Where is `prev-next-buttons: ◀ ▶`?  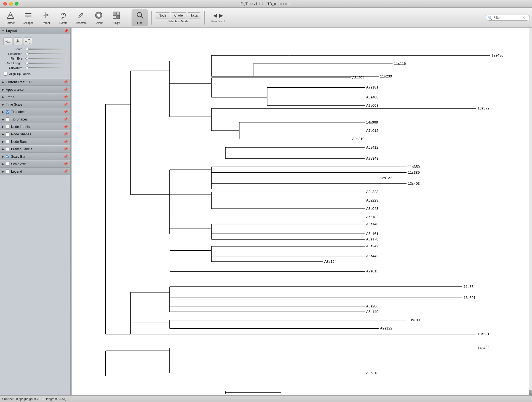 prev-next-buttons: ◀ ▶ is located at coordinates (218, 15).